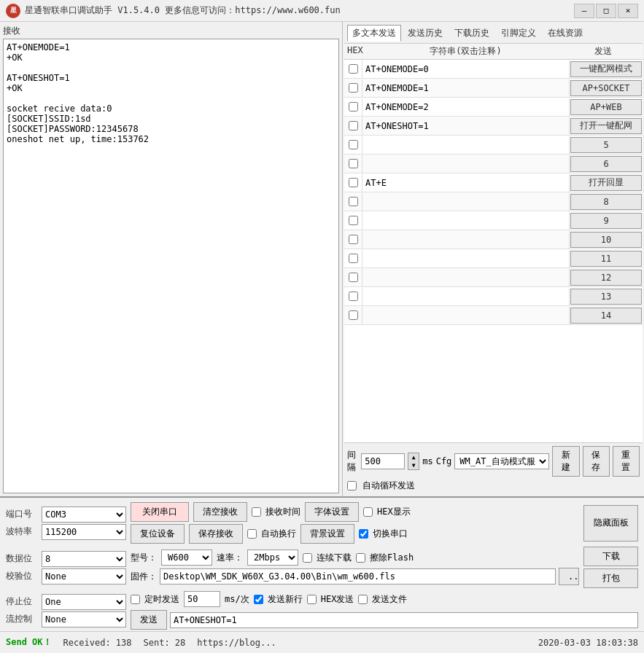 The height and width of the screenshot is (653, 644). What do you see at coordinates (414, 458) in the screenshot?
I see `spin-up-button: ▲` at bounding box center [414, 458].